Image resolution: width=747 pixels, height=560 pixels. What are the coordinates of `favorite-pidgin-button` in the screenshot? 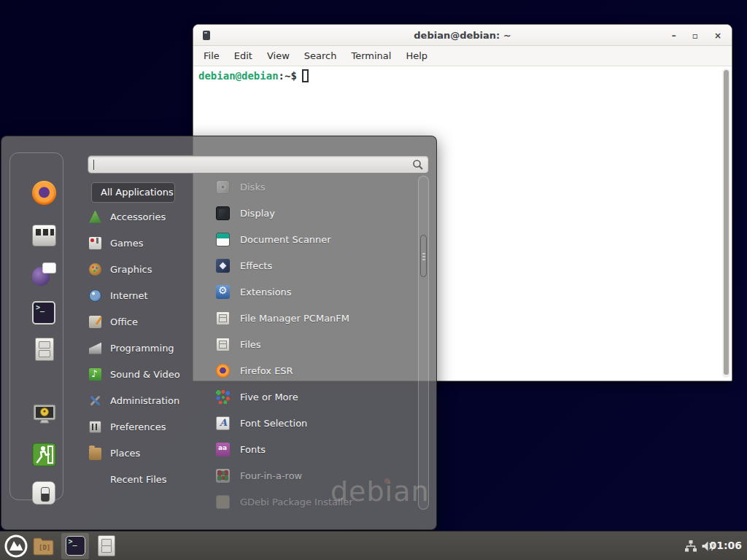 It's located at (44, 275).